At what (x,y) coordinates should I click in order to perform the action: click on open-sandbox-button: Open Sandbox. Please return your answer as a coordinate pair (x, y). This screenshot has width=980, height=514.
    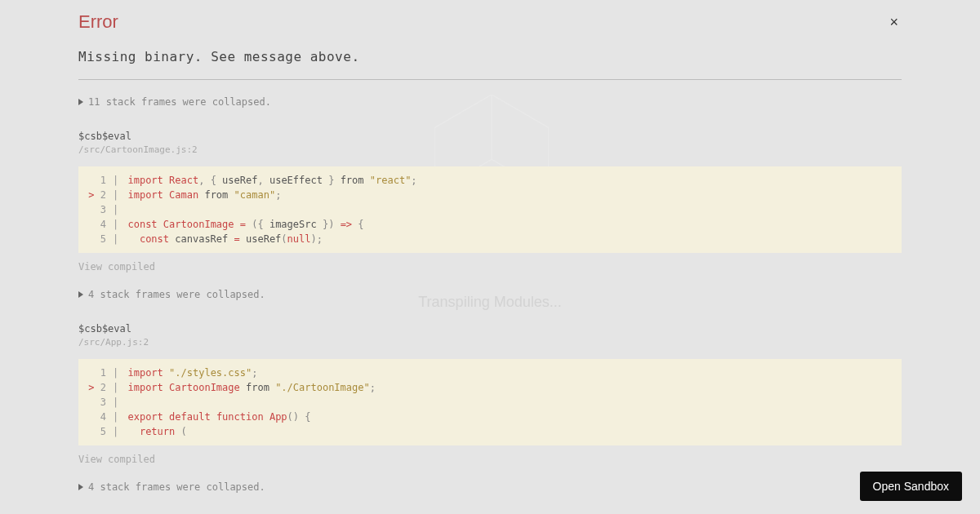
    Looking at the image, I should click on (911, 486).